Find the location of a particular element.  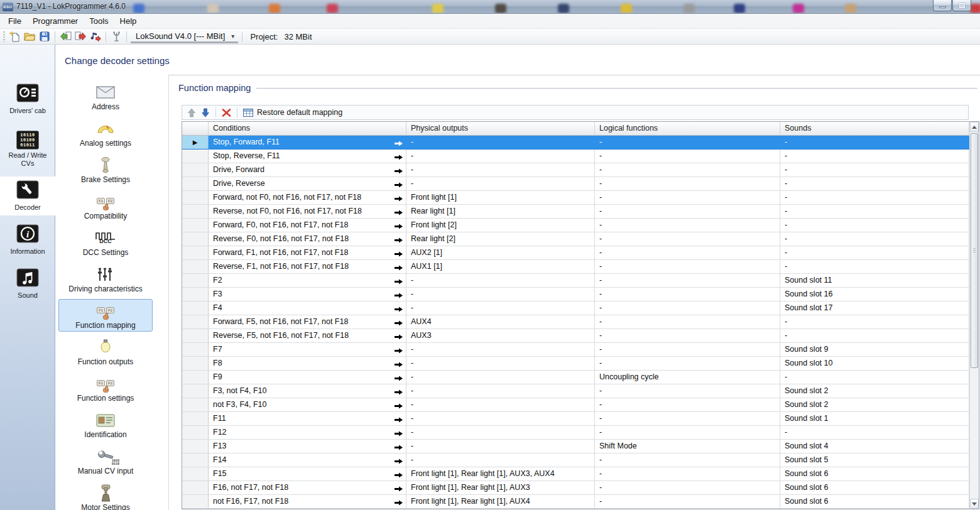

category-item-analog-settings: Analog settings is located at coordinates (106, 133).